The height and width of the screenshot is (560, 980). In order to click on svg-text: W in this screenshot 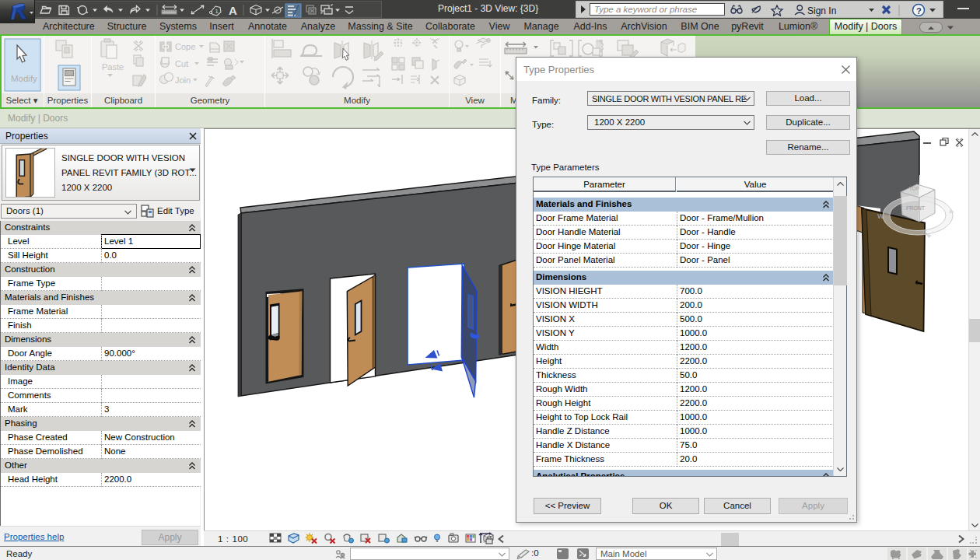, I will do `click(880, 216)`.